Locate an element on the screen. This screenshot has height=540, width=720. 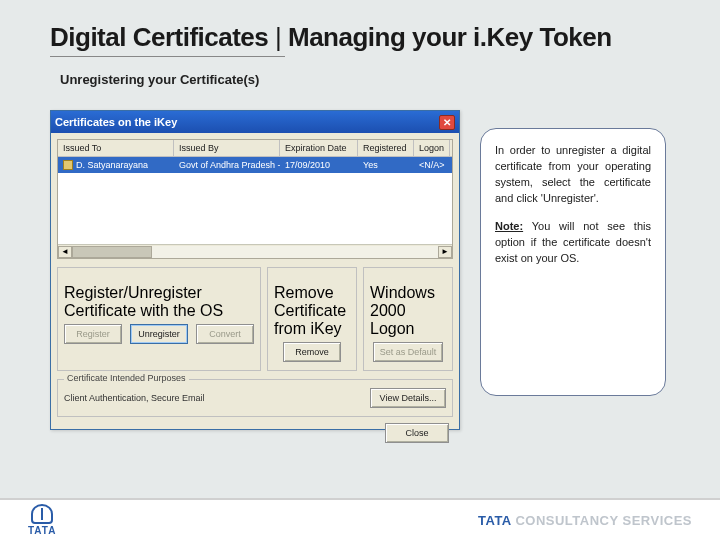
col-issued-by: Issued By is located at coordinates (227, 148).